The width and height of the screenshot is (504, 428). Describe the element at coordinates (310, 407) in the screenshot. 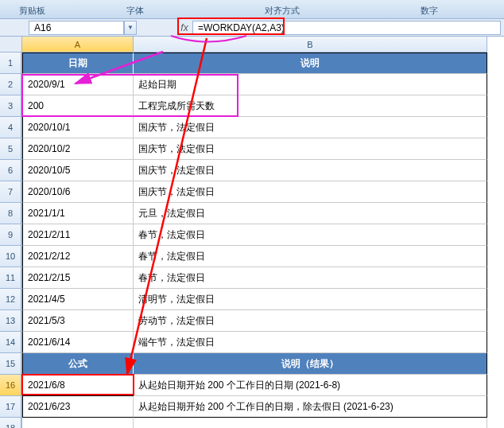

I see `cell: 从起始日期开始 200 个工作日的日期，除去假日 (2021-6-23)` at that location.